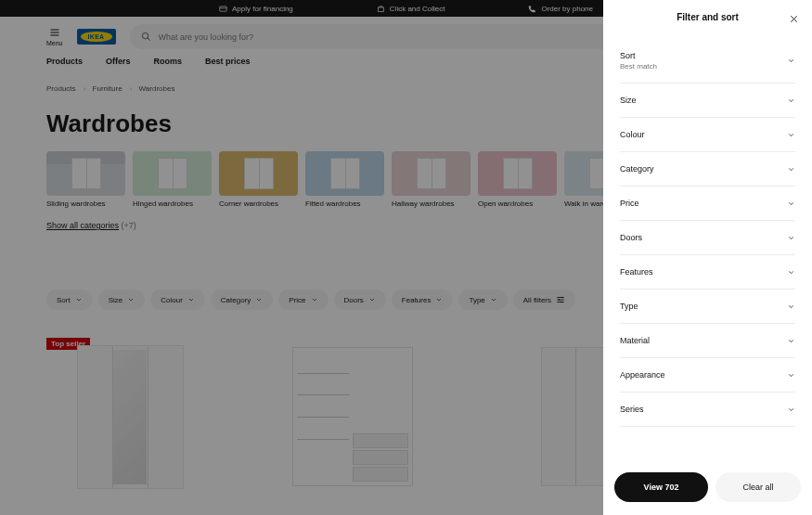 This screenshot has height=515, width=812. I want to click on filter-type: Type, so click(707, 306).